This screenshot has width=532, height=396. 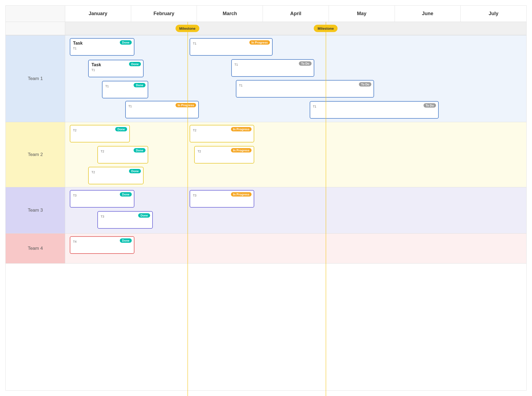 What do you see at coordinates (35, 155) in the screenshot?
I see `team-label-1: Team 2` at bounding box center [35, 155].